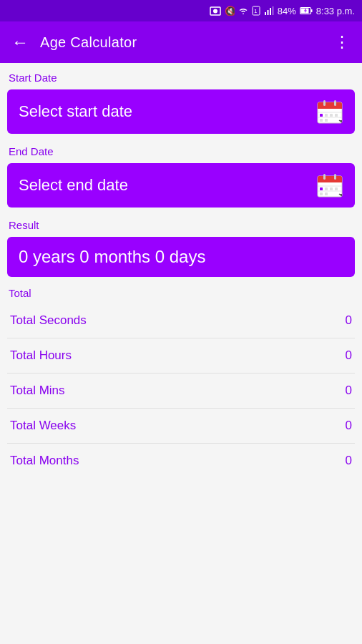 Image resolution: width=362 pixels, height=644 pixels. Describe the element at coordinates (182, 43) in the screenshot. I see `app-title: Age Calculator` at that location.